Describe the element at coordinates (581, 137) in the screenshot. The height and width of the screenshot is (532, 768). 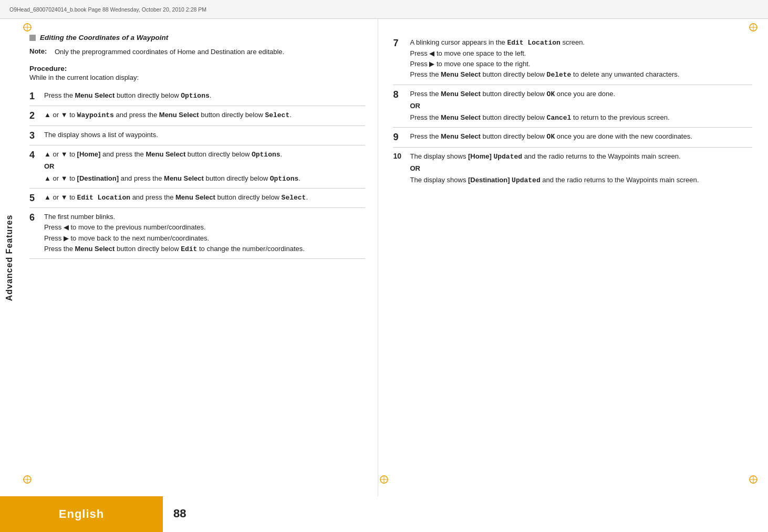
I see `right-step-text-9: Press the Menu Select button directly be…` at that location.